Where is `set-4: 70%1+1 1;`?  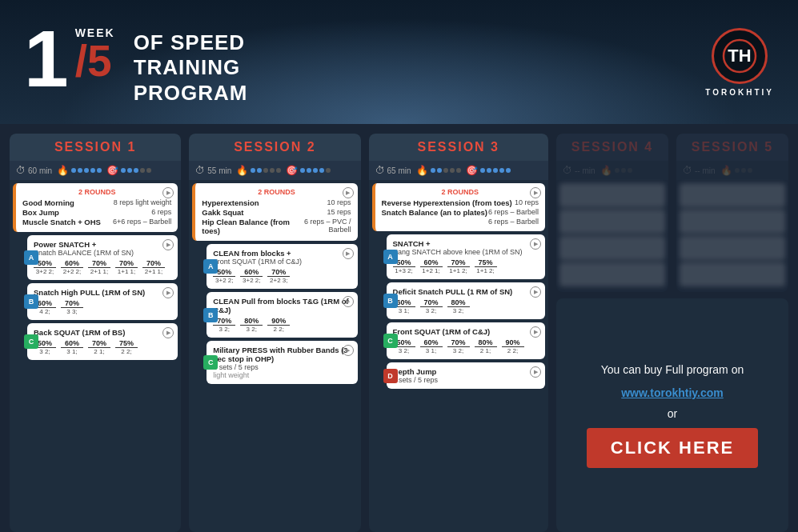 set-4: 70%1+1 1; is located at coordinates (126, 267).